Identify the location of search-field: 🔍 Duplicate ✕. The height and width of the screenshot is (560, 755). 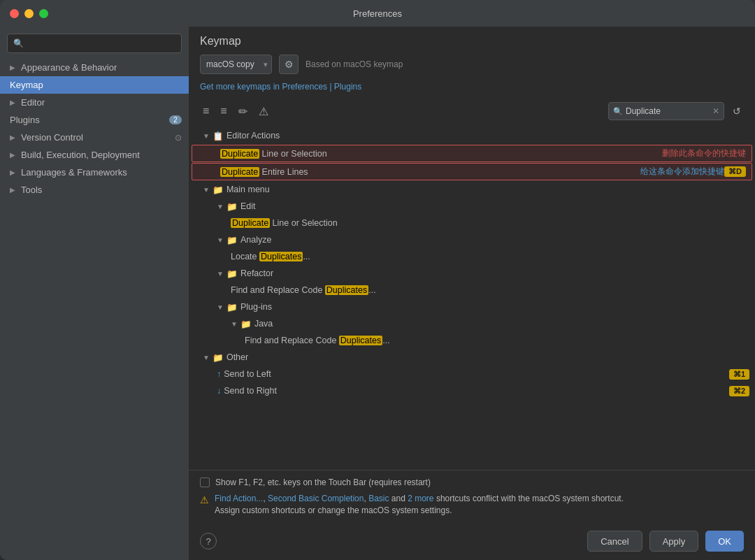
(666, 111).